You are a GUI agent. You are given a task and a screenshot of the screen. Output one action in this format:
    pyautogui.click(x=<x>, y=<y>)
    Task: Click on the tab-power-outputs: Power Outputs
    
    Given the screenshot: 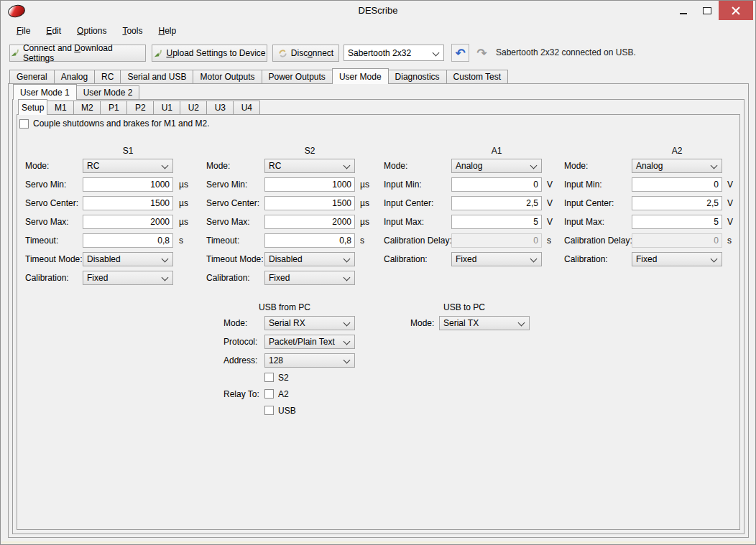 What is the action you would take?
    pyautogui.click(x=298, y=76)
    